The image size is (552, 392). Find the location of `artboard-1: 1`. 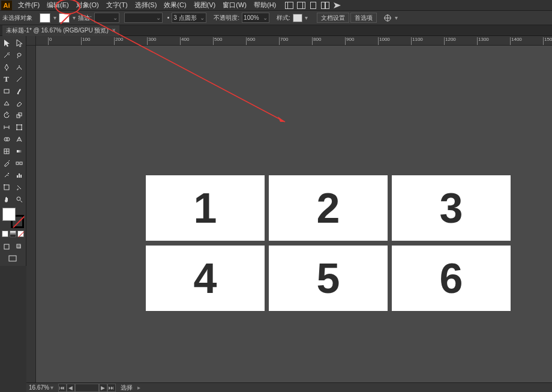

artboard-1: 1 is located at coordinates (205, 208).